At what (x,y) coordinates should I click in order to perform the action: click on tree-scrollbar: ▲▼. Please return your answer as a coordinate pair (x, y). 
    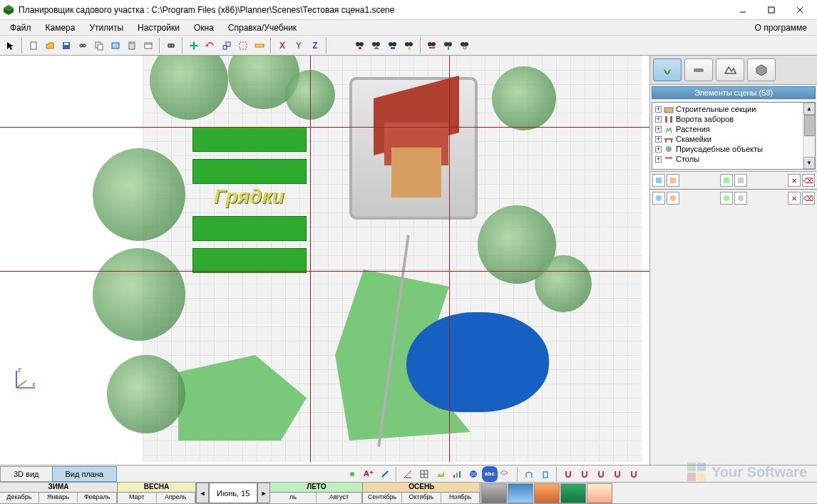
    Looking at the image, I should click on (808, 135).